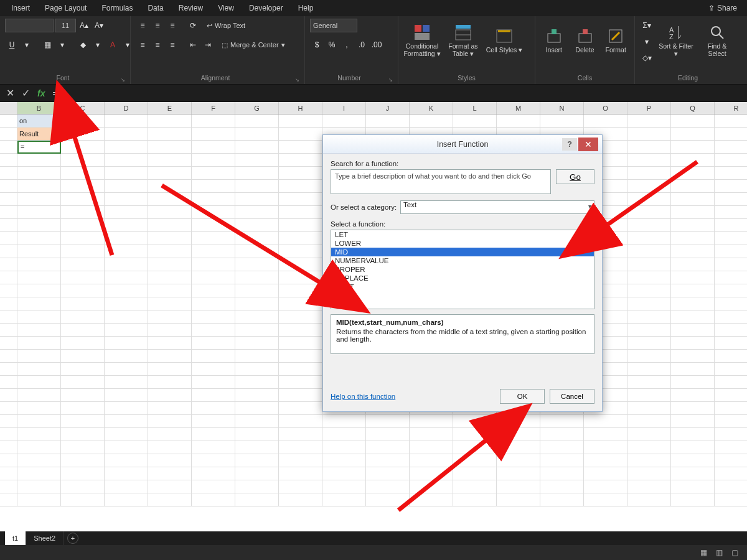 The image size is (747, 560). I want to click on cell-styles-button: Cell Styles ▾, so click(504, 40).